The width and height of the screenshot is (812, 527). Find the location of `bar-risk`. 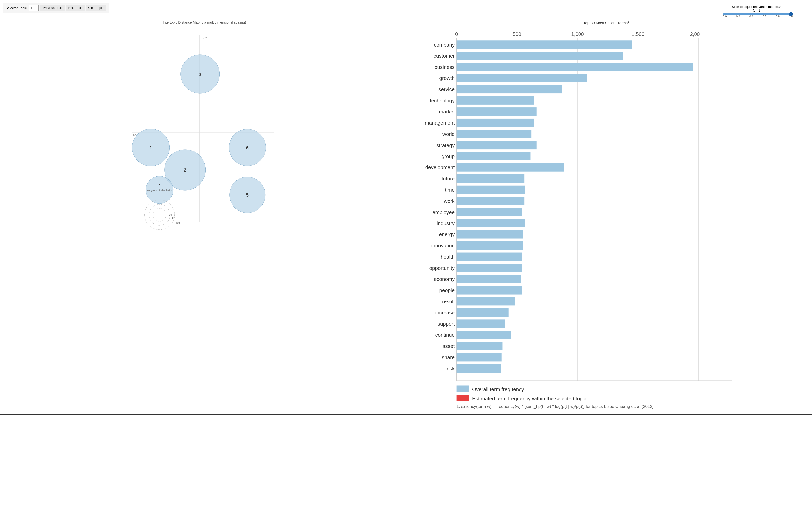

bar-risk is located at coordinates (478, 369).